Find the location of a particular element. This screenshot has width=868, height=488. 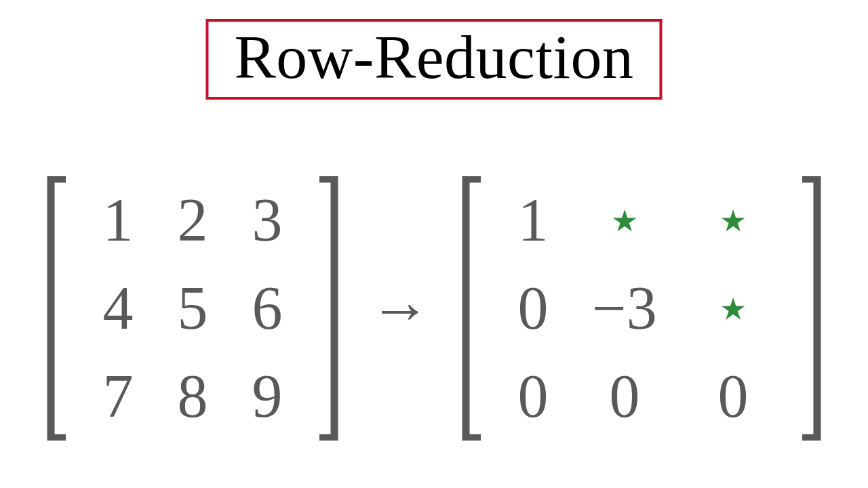

left-bracket-open-icon is located at coordinates (57, 308).